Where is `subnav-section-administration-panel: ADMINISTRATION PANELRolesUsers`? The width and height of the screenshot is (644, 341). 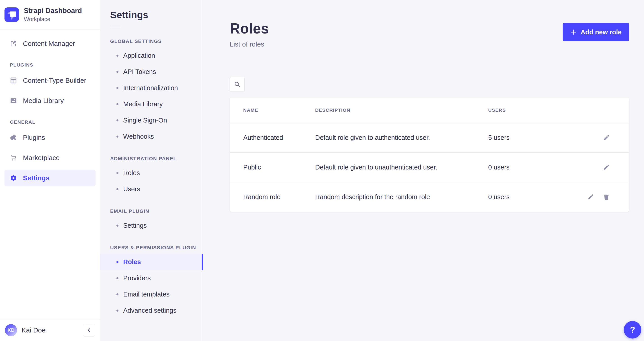
subnav-section-administration-panel: ADMINISTRATION PANELRolesUsers is located at coordinates (152, 176).